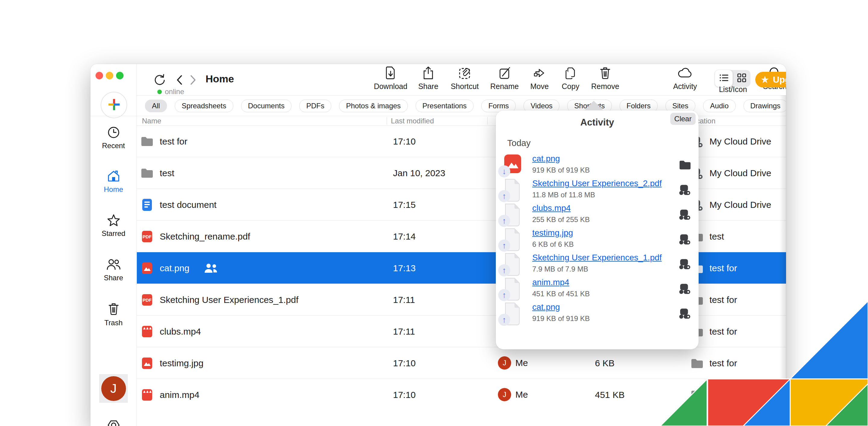 The image size is (868, 426). I want to click on remove-button: Remove, so click(605, 78).